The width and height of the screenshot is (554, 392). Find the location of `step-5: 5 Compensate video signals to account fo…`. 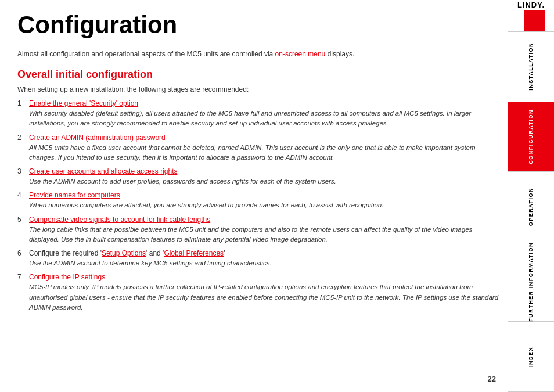

step-5: 5 Compensate video signals to account fo… is located at coordinates (258, 230).